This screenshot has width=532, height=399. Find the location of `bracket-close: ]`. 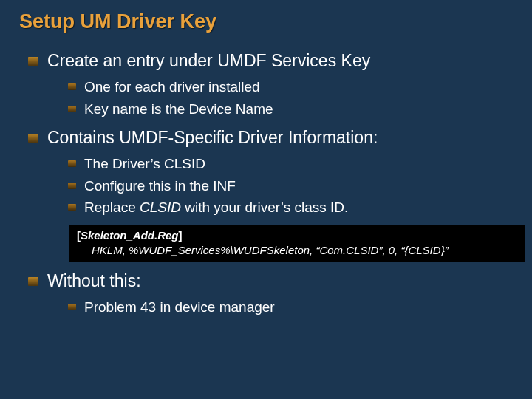

bracket-close: ] is located at coordinates (180, 235).